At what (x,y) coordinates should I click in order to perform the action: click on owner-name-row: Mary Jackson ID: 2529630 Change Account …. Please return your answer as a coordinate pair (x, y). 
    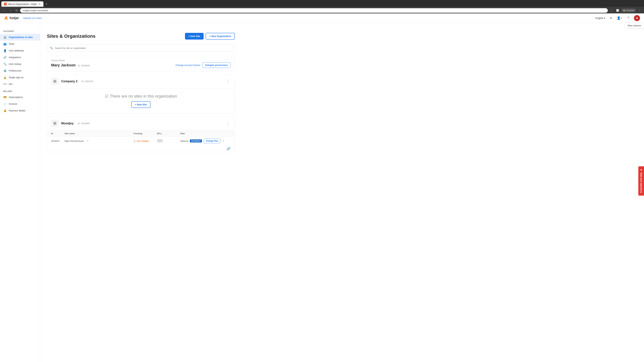
    Looking at the image, I should click on (141, 65).